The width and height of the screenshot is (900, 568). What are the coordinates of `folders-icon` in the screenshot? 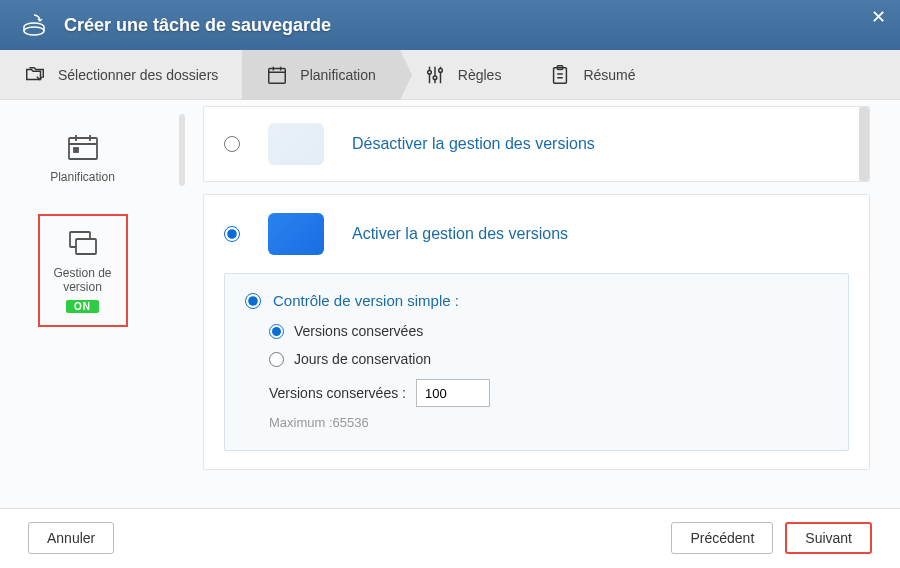 It's located at (35, 75).